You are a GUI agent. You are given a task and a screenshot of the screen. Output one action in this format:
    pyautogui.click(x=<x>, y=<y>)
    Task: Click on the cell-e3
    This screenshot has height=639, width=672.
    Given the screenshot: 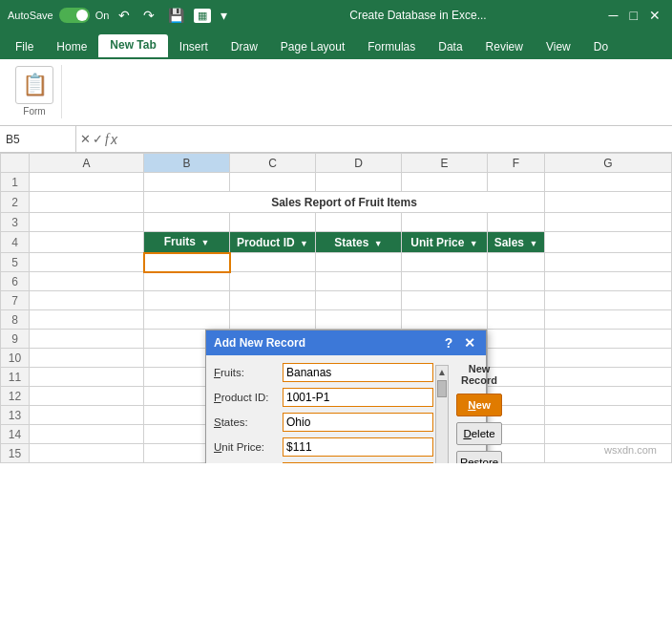 What is the action you would take?
    pyautogui.click(x=445, y=223)
    